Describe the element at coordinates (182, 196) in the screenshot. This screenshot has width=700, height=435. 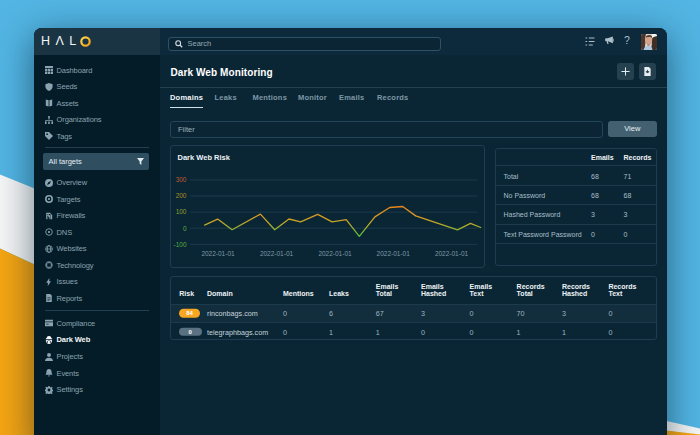
I see `svg-text: 200` at that location.